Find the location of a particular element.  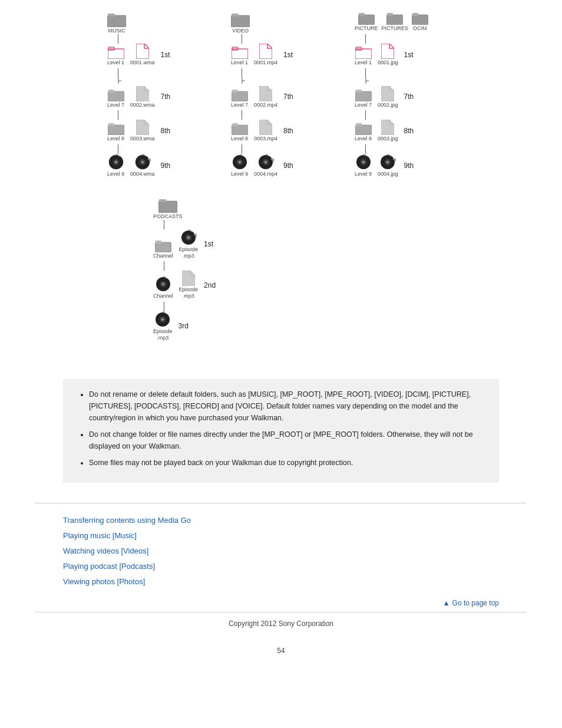

picture-column: PICTURE PICTURES is located at coordinates (405, 95).